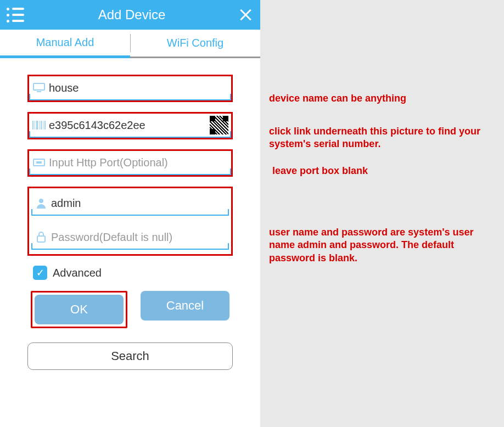 This screenshot has width=504, height=427. What do you see at coordinates (219, 125) in the screenshot?
I see `qr-icon` at bounding box center [219, 125].